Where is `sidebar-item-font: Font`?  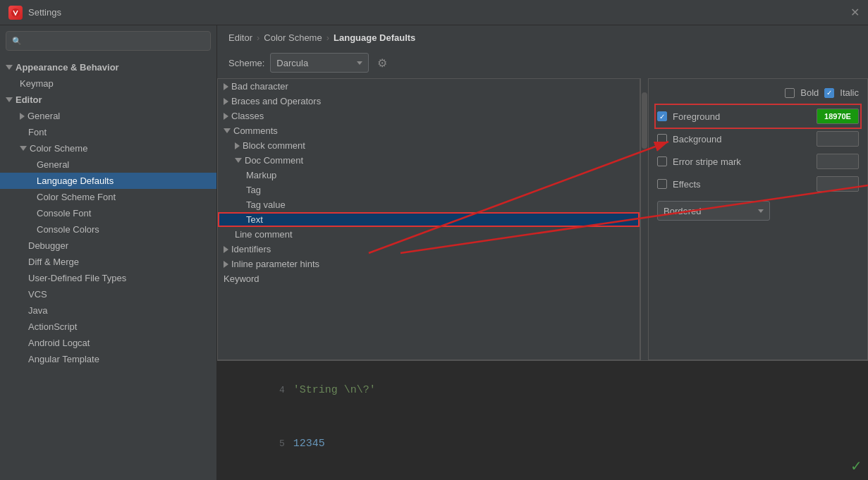
sidebar-item-font: Font is located at coordinates (109, 133).